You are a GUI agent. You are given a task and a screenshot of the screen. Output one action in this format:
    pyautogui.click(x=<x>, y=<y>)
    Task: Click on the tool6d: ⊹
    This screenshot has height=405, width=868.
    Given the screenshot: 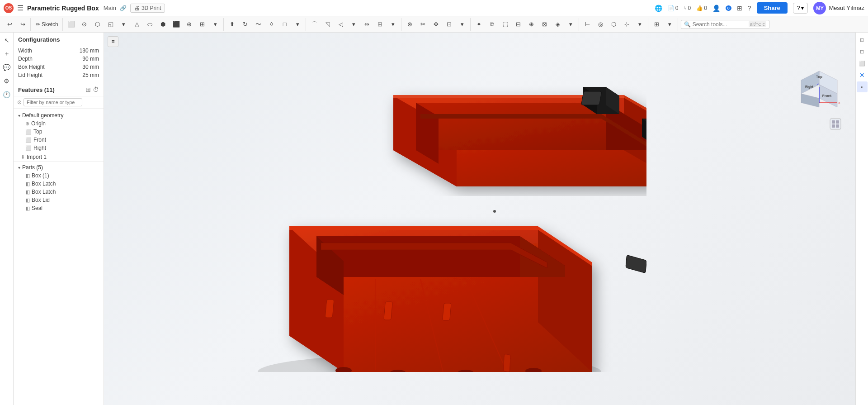 What is the action you would take?
    pyautogui.click(x=627, y=24)
    